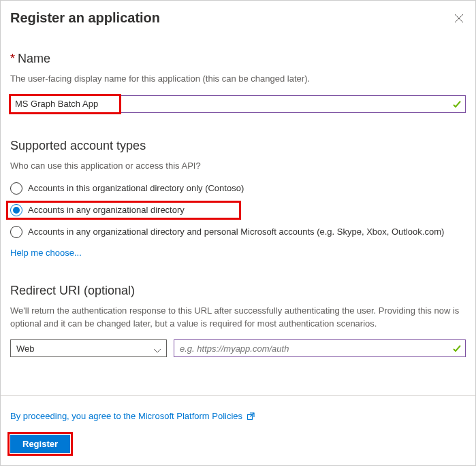  Describe the element at coordinates (238, 82) in the screenshot. I see `name-section: *Name The user-facing display name for t…` at that location.